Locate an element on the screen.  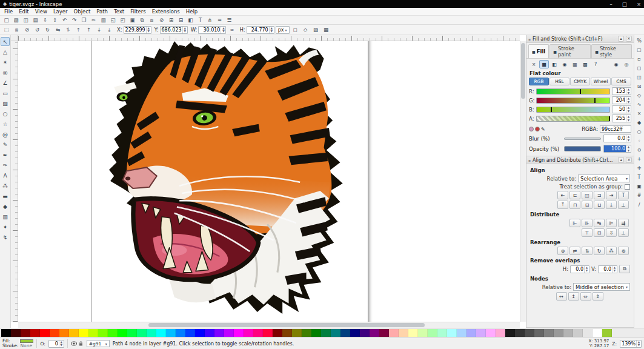
snap-paths-icon: ∿ is located at coordinates (639, 104).